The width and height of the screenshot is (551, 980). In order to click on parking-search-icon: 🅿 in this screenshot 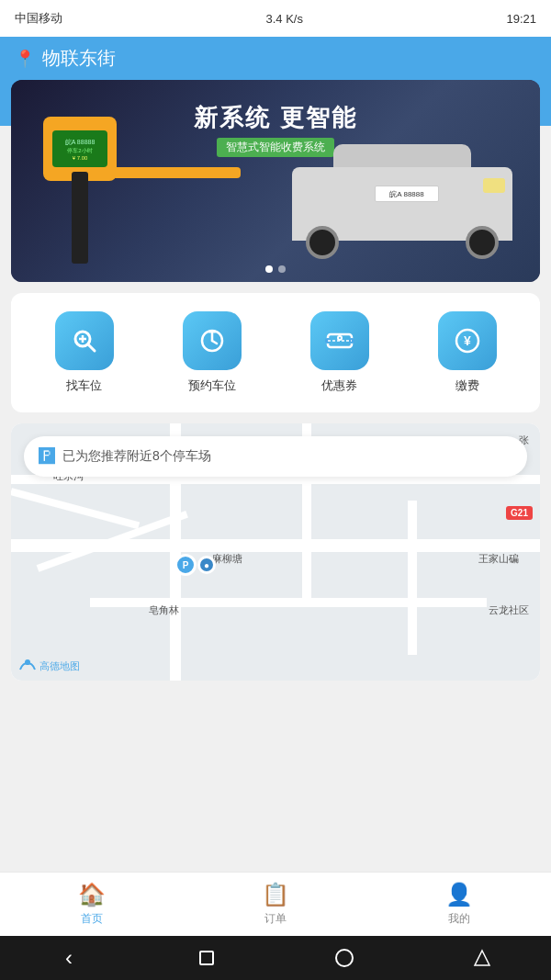, I will do `click(47, 457)`.